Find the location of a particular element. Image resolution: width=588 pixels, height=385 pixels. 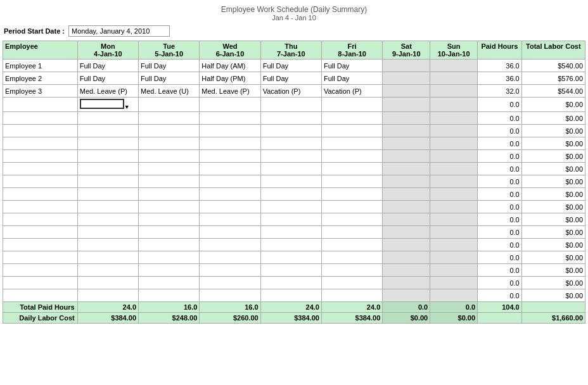

emp5-tue is located at coordinates (169, 118).